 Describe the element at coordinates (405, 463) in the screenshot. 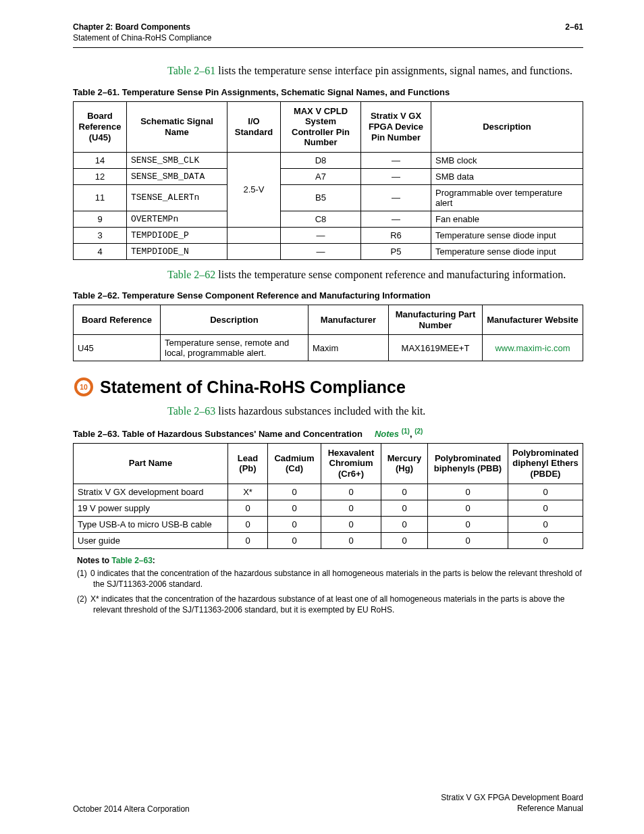

I see `t63-h4: Mercury (Hg)` at that location.